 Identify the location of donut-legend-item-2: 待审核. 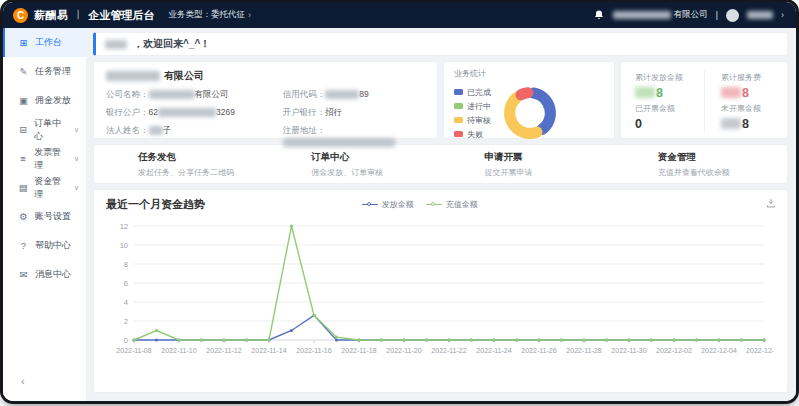
(472, 120).